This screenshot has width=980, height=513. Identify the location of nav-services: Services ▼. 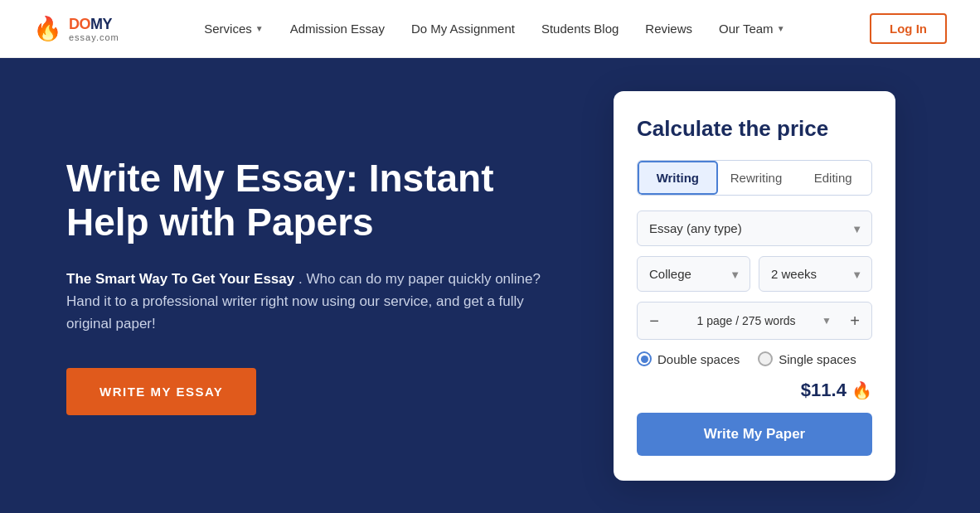
(234, 28).